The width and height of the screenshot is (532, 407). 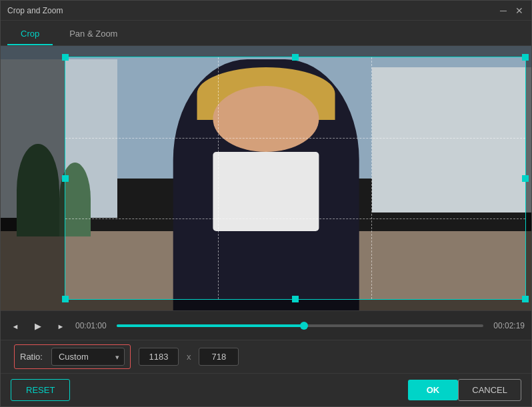 I want to click on crop-dark-bottom, so click(x=266, y=305).